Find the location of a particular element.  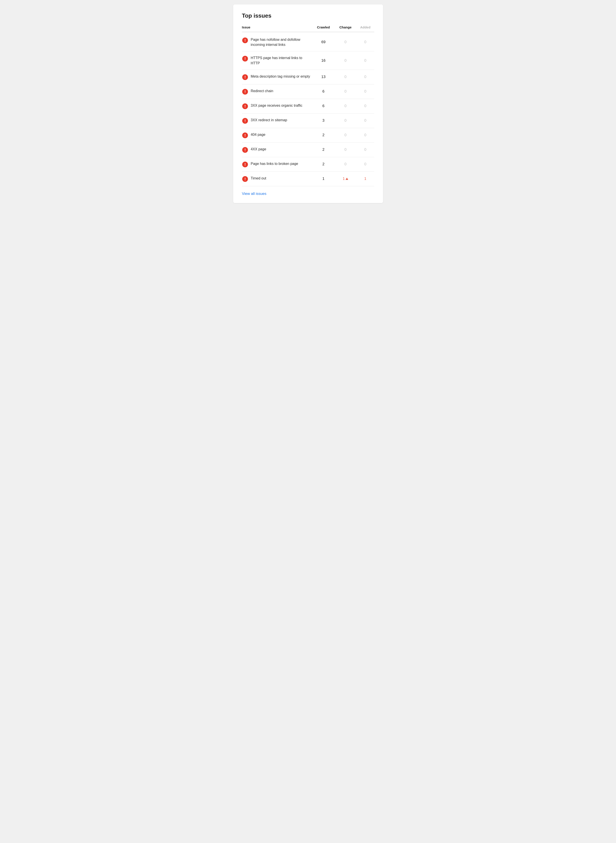

top-issues-card: Top issues Issue Crawled Change Added ! … is located at coordinates (308, 104).